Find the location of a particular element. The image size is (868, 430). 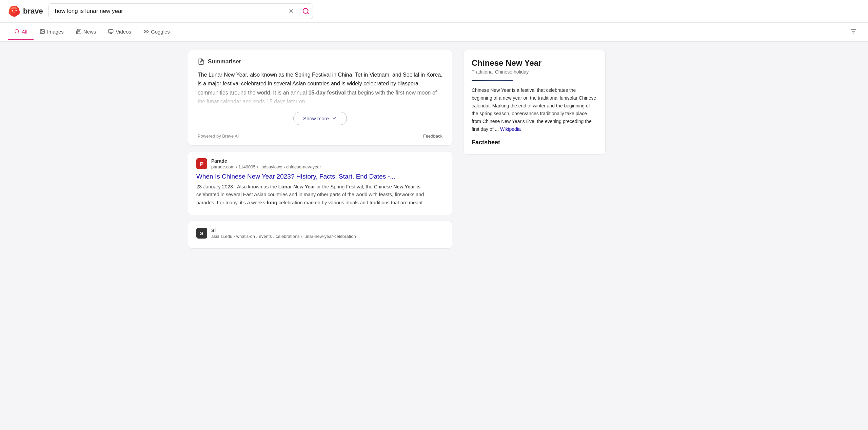

images-tab-icon is located at coordinates (42, 32).